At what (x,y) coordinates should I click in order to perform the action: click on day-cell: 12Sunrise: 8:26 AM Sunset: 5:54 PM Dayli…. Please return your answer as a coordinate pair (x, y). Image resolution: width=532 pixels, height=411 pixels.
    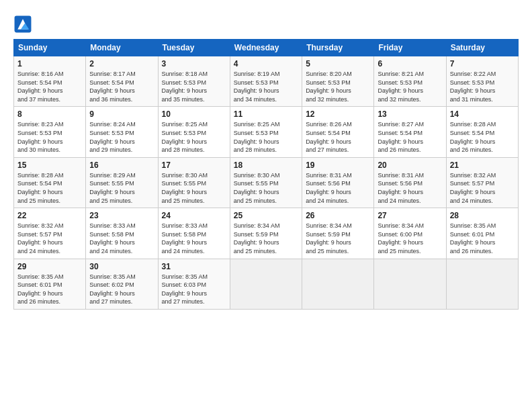
    Looking at the image, I should click on (339, 132).